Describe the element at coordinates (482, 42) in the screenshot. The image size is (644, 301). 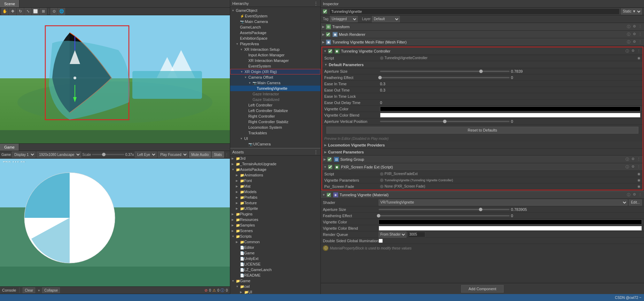
I see `mesh-filter-header: ▶ ▣ Tunneling Vignette Mesh Filter (Mesh…` at that location.